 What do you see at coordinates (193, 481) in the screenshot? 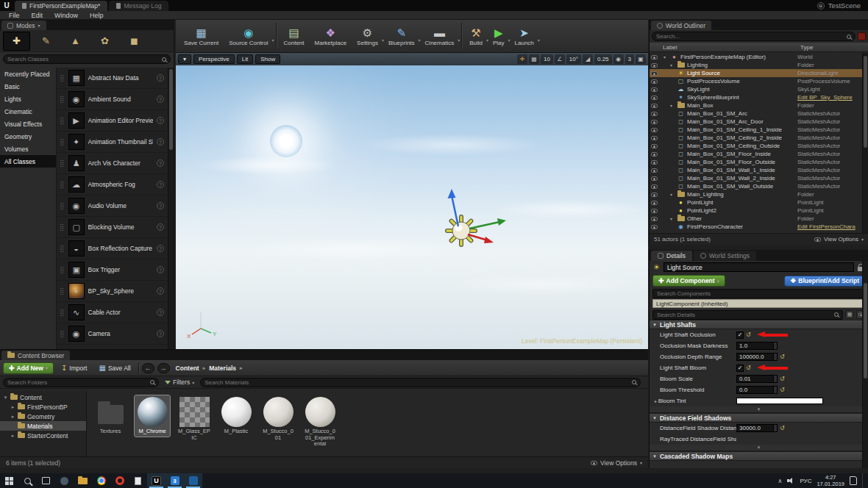
I see `media-player-icon` at bounding box center [193, 481].